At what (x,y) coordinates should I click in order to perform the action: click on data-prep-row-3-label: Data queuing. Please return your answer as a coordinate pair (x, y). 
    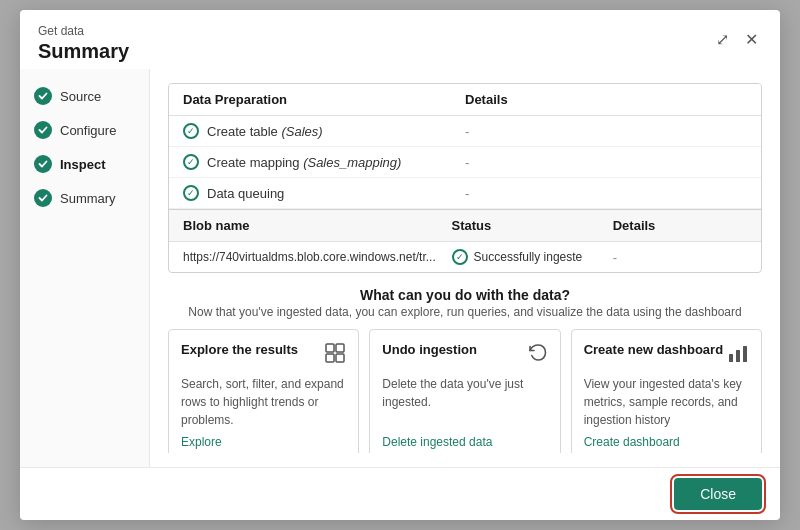
    Looking at the image, I should click on (246, 194).